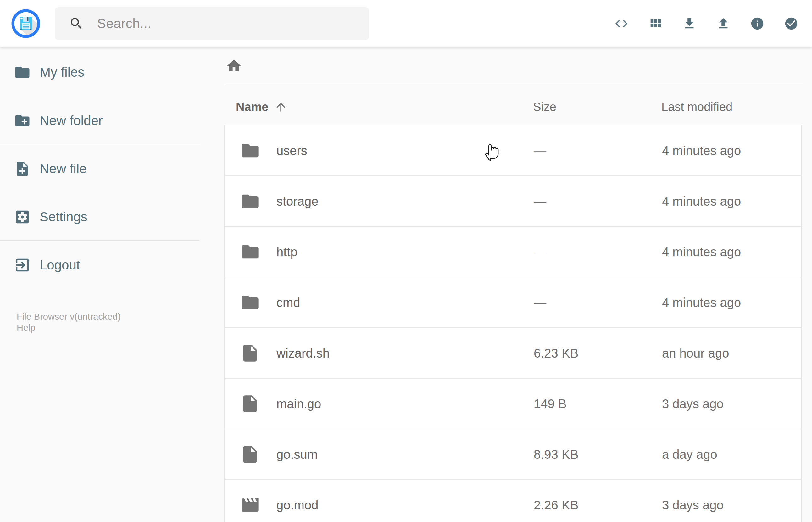 This screenshot has width=812, height=522. I want to click on search-input: Search..., so click(212, 24).